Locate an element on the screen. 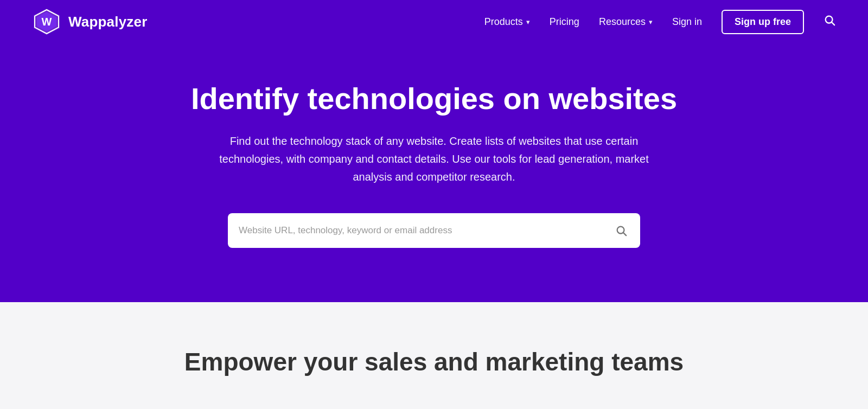 The width and height of the screenshot is (868, 409). nav-signin: Sign in is located at coordinates (687, 22).